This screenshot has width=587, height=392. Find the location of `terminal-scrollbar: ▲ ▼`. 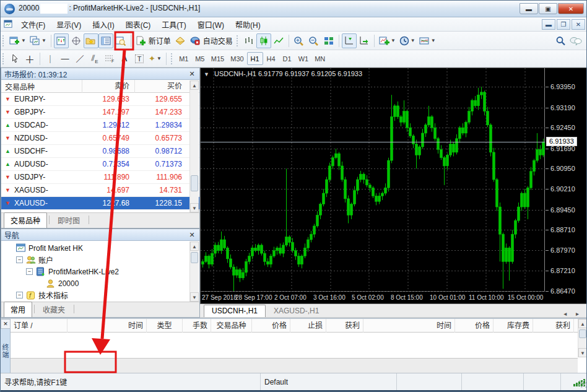

terminal-scrollbar: ▲ ▼ is located at coordinates (582, 338).